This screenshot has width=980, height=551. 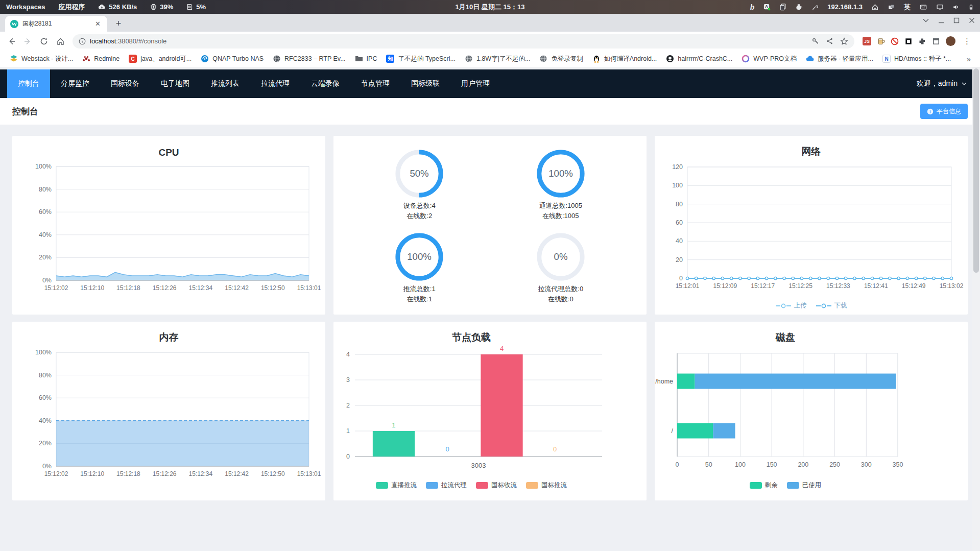 What do you see at coordinates (881, 41) in the screenshot?
I see `beer-extension-icon` at bounding box center [881, 41].